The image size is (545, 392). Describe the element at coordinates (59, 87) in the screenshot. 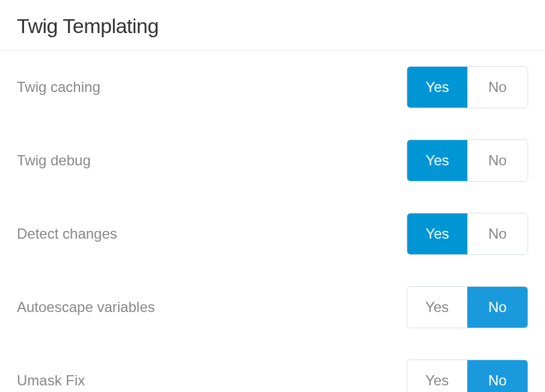

I see `setting-label: Twig caching` at that location.